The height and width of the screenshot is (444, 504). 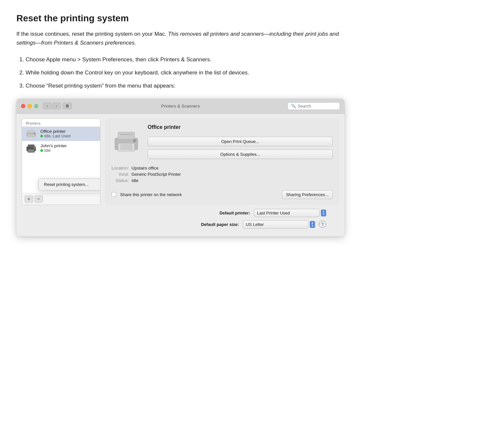 I want to click on office-printer-name: Office printer, so click(x=55, y=131).